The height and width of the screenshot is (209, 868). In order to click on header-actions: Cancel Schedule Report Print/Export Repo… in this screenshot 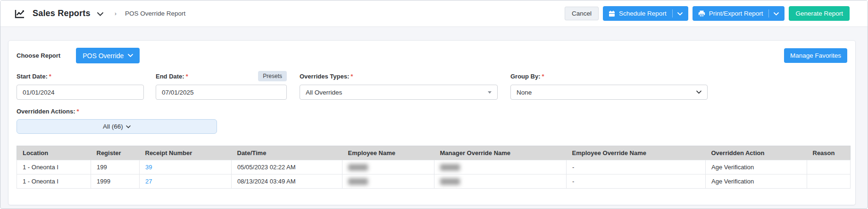, I will do `click(707, 13)`.